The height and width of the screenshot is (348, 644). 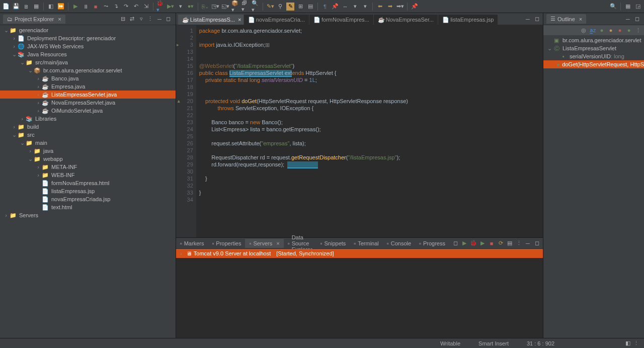 I want to click on override-marker-icon: ▲, so click(x=179, y=101).